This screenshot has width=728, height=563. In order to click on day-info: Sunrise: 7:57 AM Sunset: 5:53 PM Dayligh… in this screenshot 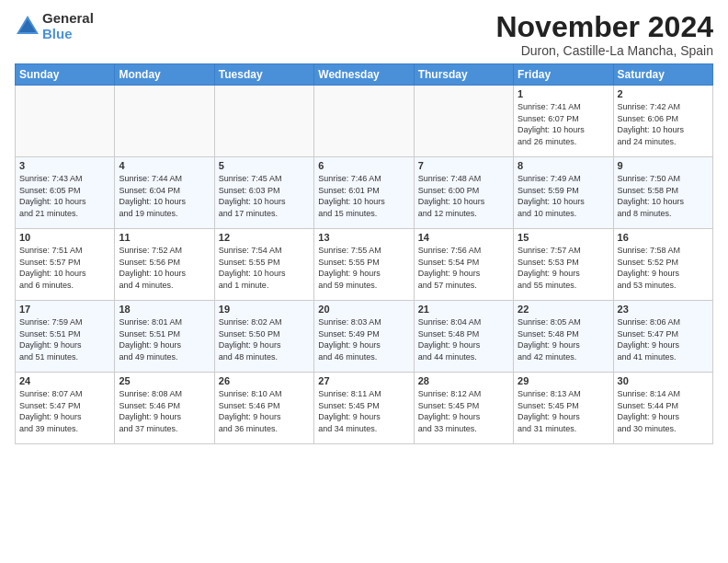, I will do `click(563, 268)`.